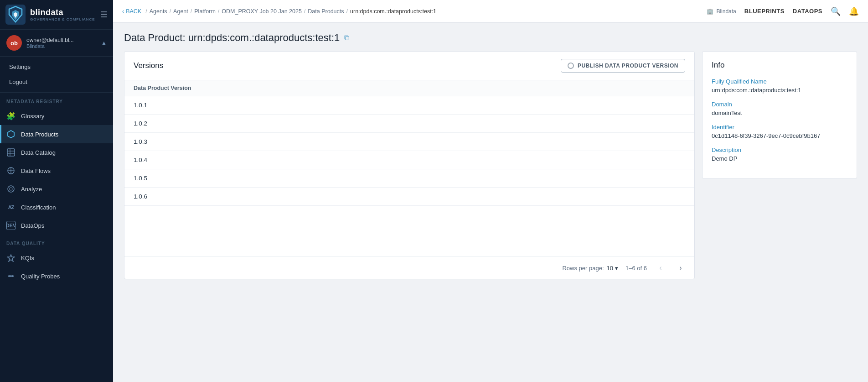 This screenshot has height=382, width=868. I want to click on sidebar-item-glossary: 🧩 Glossary, so click(57, 116).